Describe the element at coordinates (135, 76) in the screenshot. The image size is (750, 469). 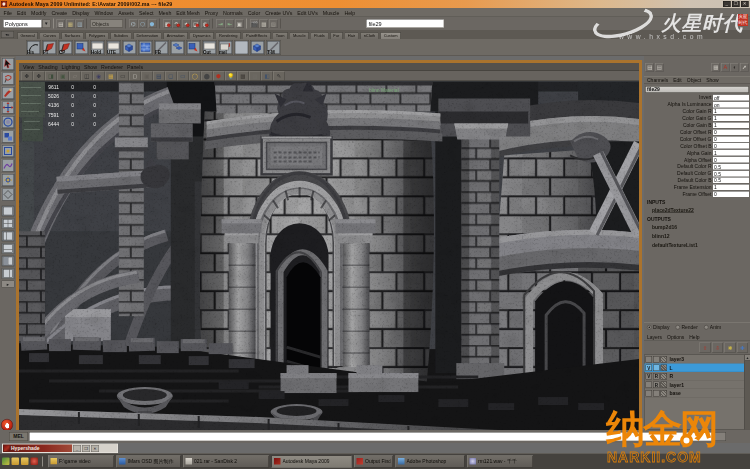
I see `vp-res-gate-icon: ◻` at that location.